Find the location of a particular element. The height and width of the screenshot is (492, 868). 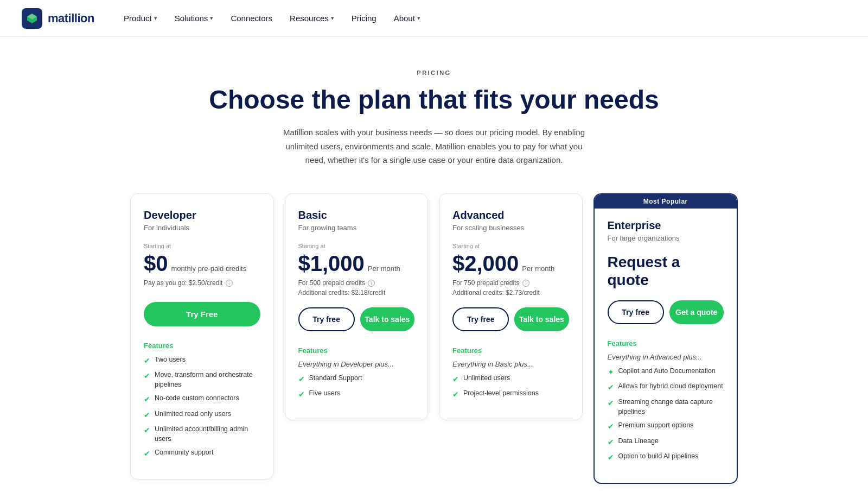

feature-item: ✔ Unlimited account/billing admin users is located at coordinates (202, 434).